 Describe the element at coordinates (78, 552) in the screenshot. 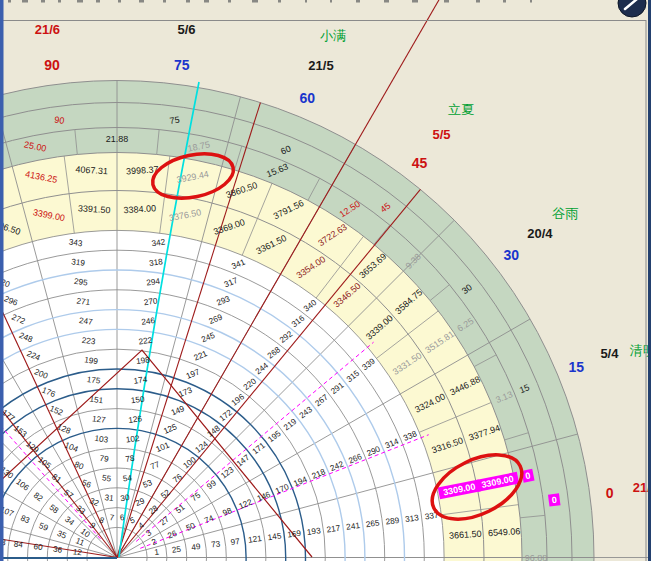

I see `wheel-number: 12` at that location.